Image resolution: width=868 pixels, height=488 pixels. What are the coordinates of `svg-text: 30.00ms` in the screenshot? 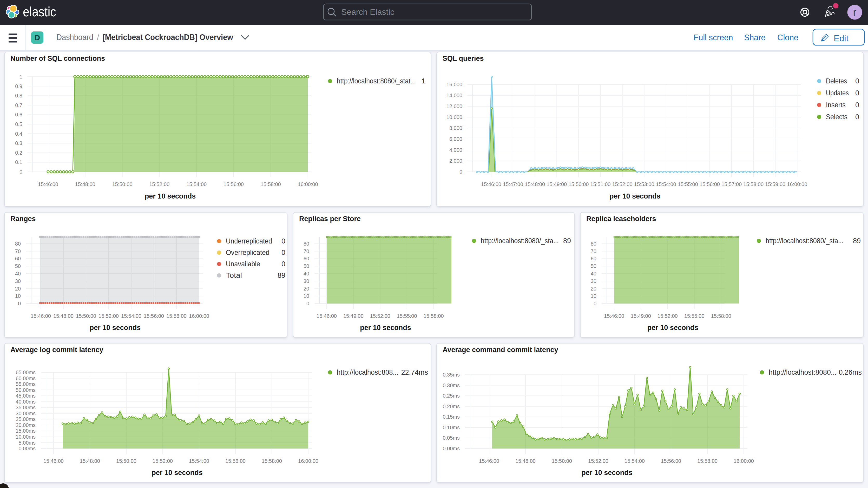 It's located at (26, 413).